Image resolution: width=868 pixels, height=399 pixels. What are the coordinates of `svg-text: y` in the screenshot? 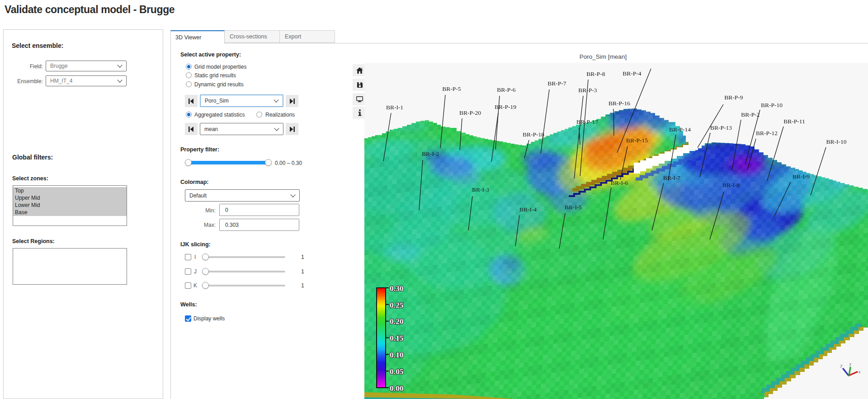 It's located at (841, 365).